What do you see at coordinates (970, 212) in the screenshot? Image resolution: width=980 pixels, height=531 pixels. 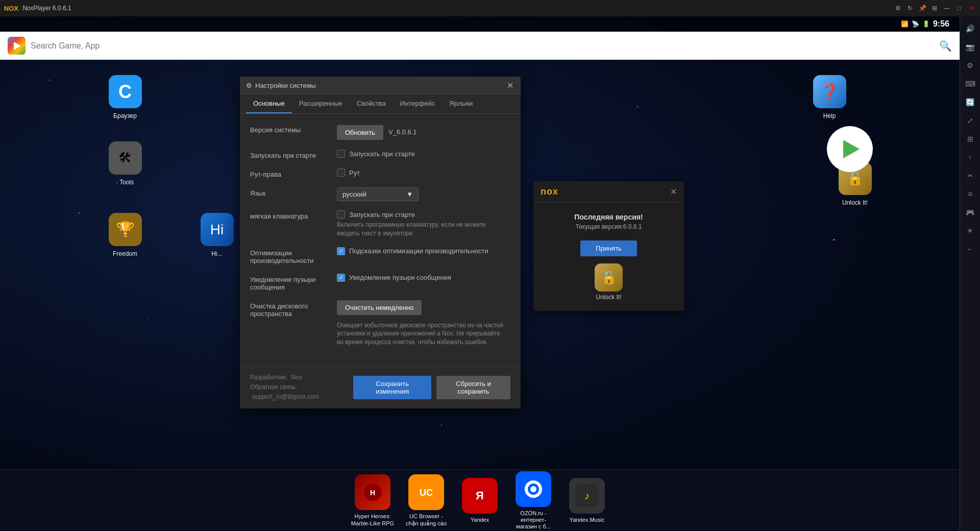 I see `sidebar-gamepad-icon: 🎮` at bounding box center [970, 212].